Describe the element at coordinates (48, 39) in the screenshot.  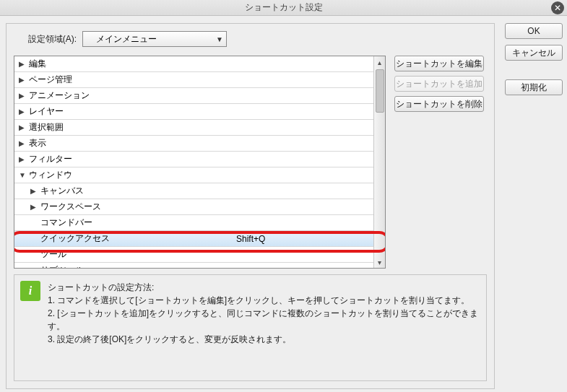
I see `scope-label: 設定領域(A):` at that location.